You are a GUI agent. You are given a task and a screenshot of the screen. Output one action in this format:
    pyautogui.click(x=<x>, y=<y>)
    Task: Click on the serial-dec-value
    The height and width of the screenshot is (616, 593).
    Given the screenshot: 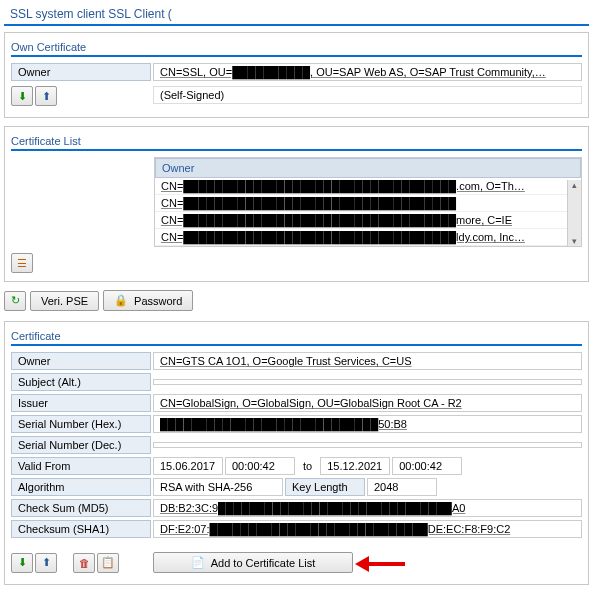 What is the action you would take?
    pyautogui.click(x=368, y=445)
    